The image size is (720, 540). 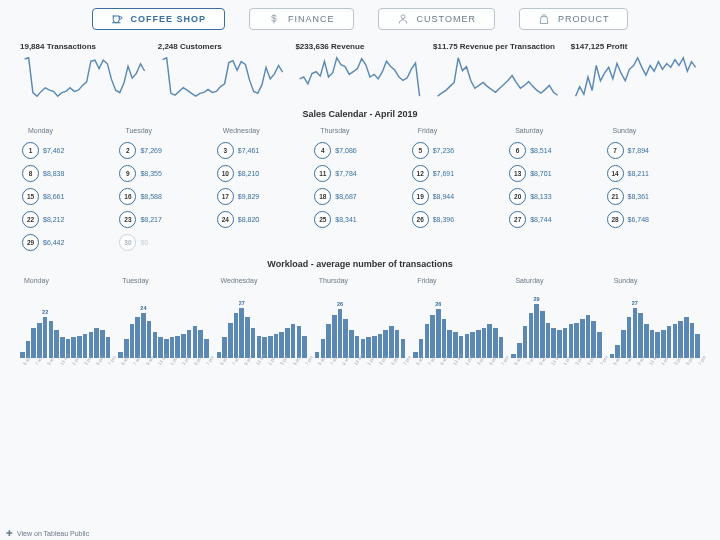 I want to click on workload-bars: 22, so click(x=65, y=330).